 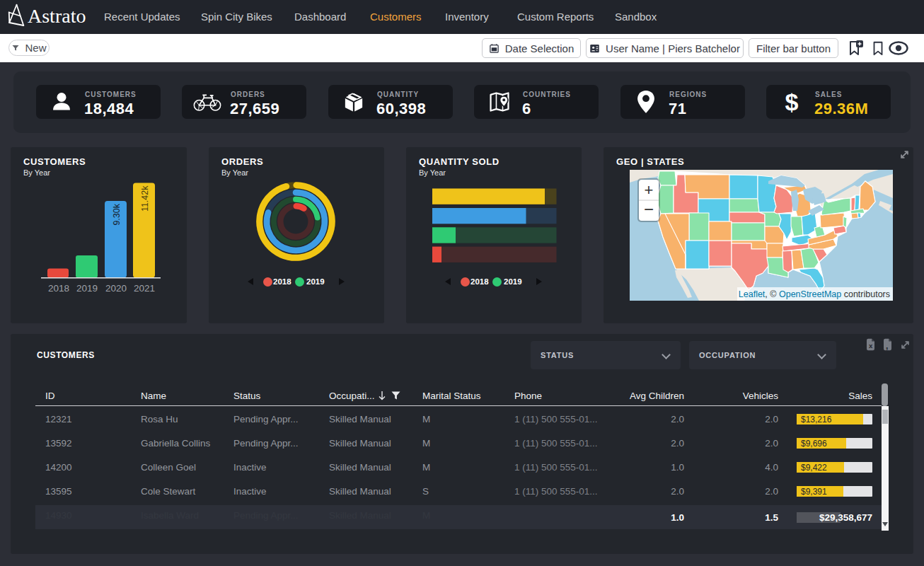 What do you see at coordinates (116, 289) in the screenshot?
I see `svg-text: 2020` at bounding box center [116, 289].